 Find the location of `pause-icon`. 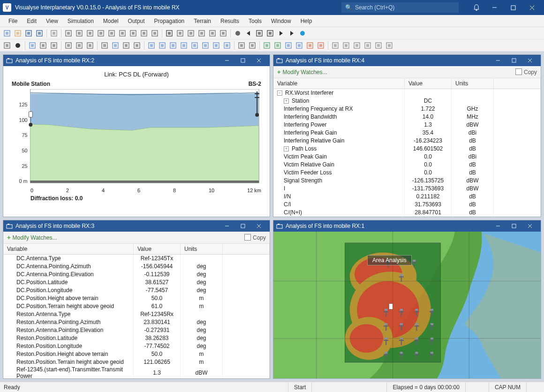

pause-icon is located at coordinates (270, 33).